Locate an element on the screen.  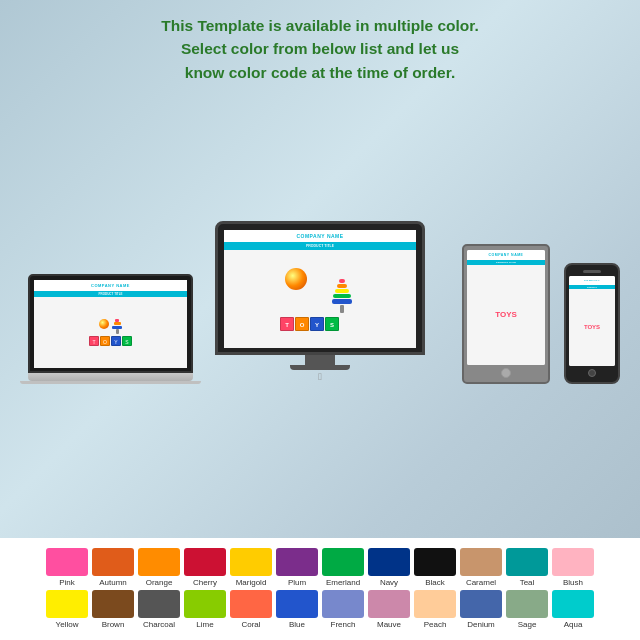
laptop-screen: COMPANY NAME PRODUCT TITLE is located at coordinates (110, 324).